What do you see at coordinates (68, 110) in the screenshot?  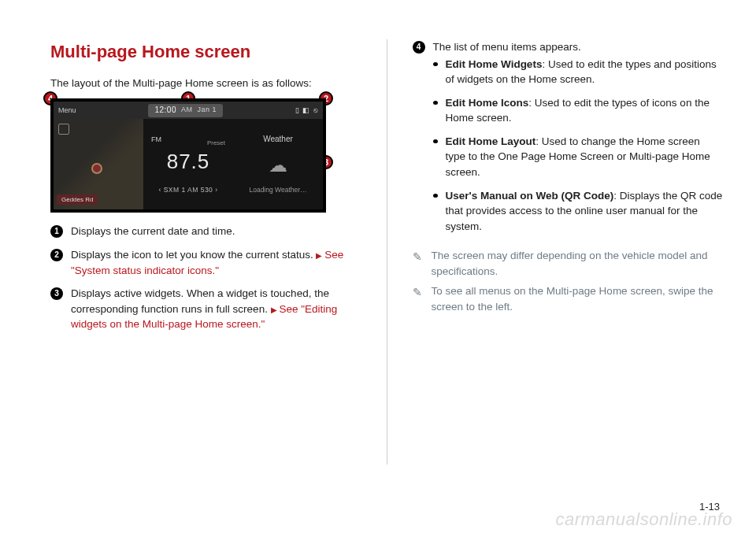 I see `menu-label: Menu` at bounding box center [68, 110].